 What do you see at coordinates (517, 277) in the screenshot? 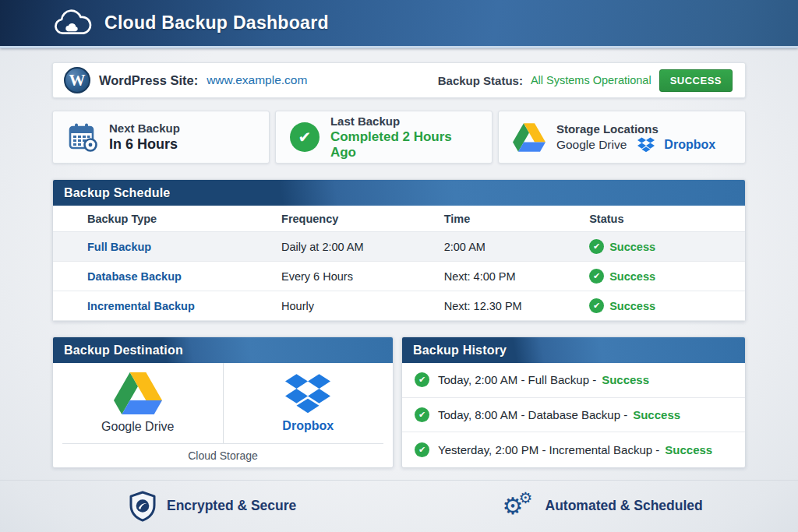
I see `time-cell: Next: 4:00 PM` at bounding box center [517, 277].